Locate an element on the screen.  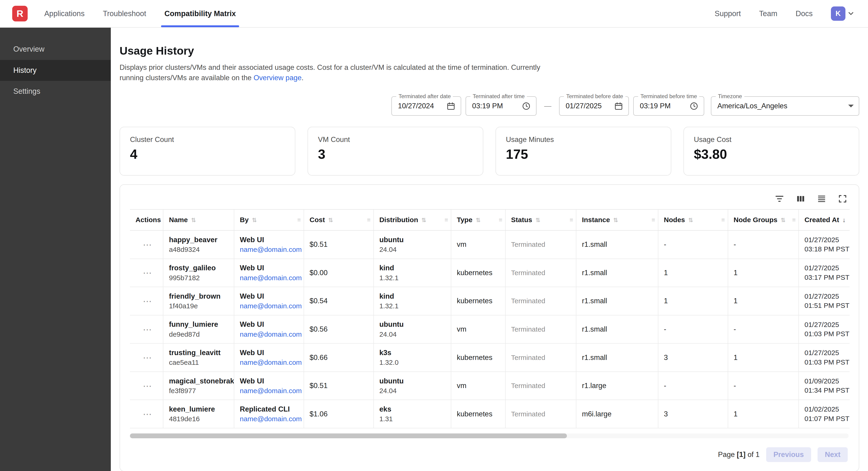
density-icon is located at coordinates (822, 199).